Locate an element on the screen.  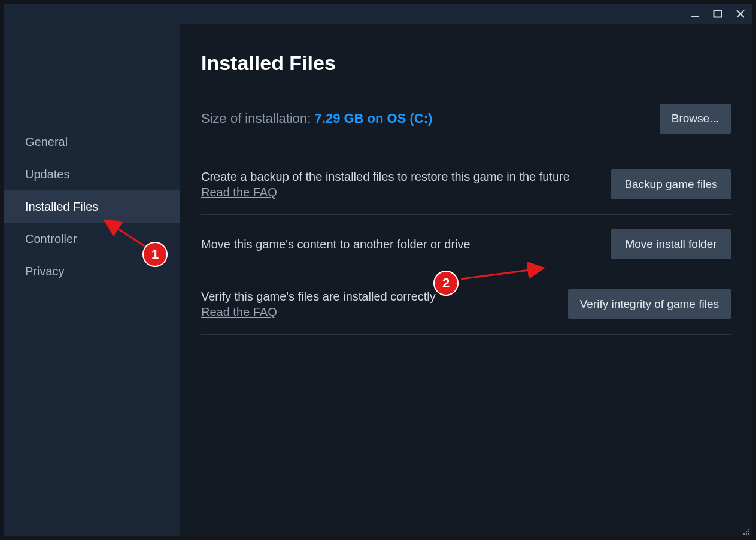
verify-text: Verify this game's files are installed c… is located at coordinates (318, 304).